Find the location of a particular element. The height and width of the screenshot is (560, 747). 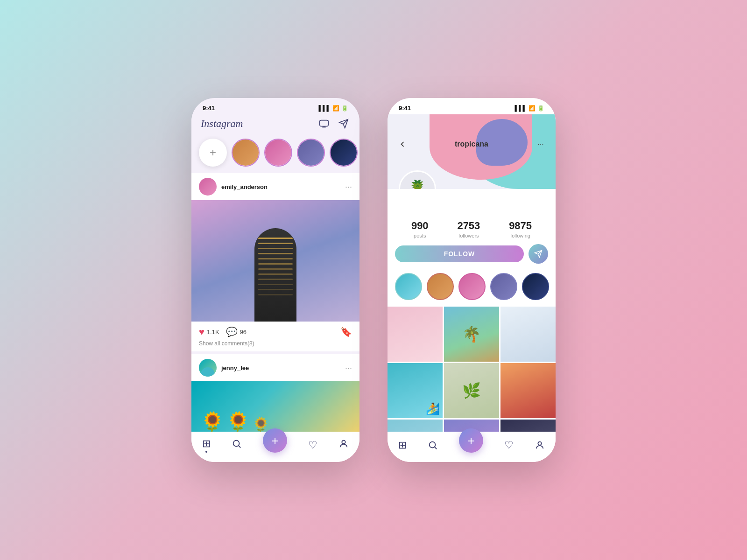

show-comments: Show all comments(8) is located at coordinates (275, 345).